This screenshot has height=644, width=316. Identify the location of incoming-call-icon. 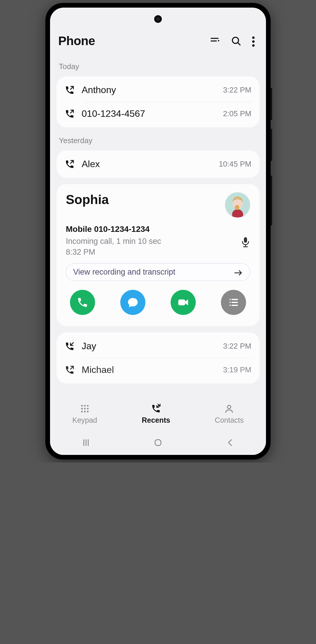
(70, 346).